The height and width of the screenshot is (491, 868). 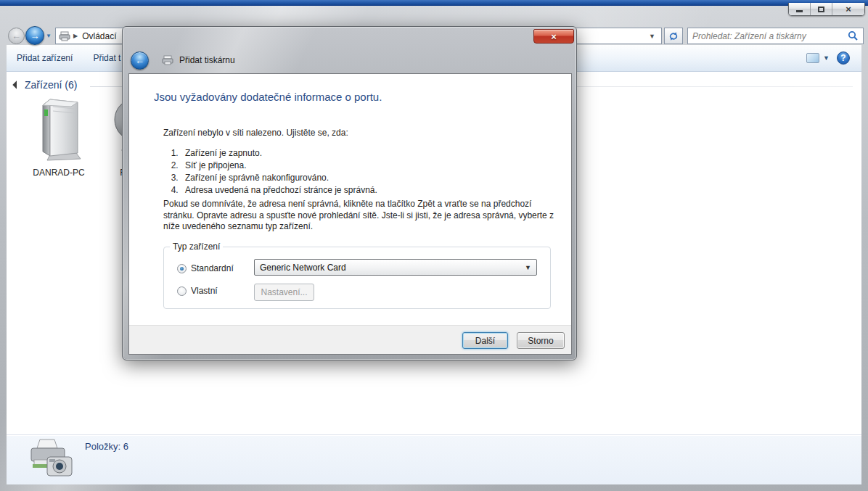 What do you see at coordinates (434, 3) in the screenshot?
I see `window-top-edge` at bounding box center [434, 3].